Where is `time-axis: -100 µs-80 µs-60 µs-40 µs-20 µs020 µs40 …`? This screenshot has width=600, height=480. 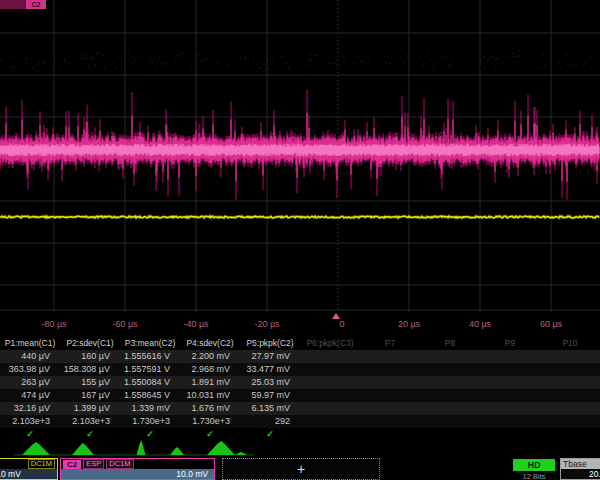 time-axis: -100 µs-80 µs-60 µs-40 µs-20 µs020 µs40 … is located at coordinates (300, 324).